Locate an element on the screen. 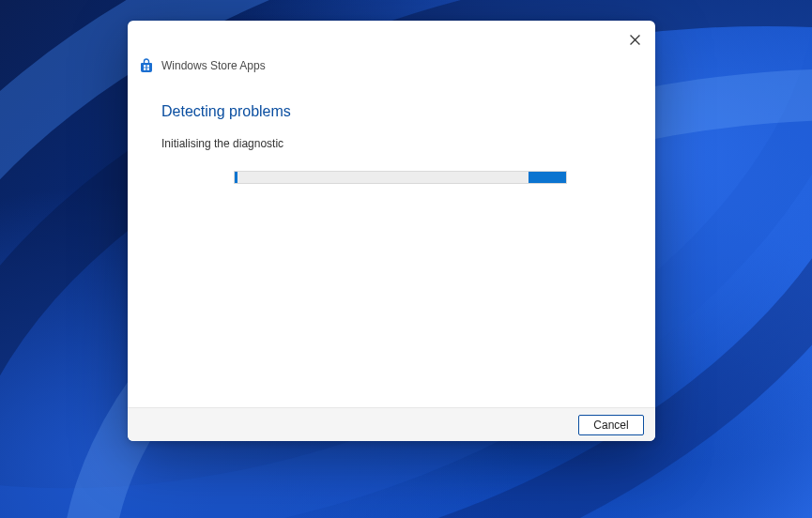 Image resolution: width=812 pixels, height=518 pixels. dialog-footer: Cancel is located at coordinates (391, 424).